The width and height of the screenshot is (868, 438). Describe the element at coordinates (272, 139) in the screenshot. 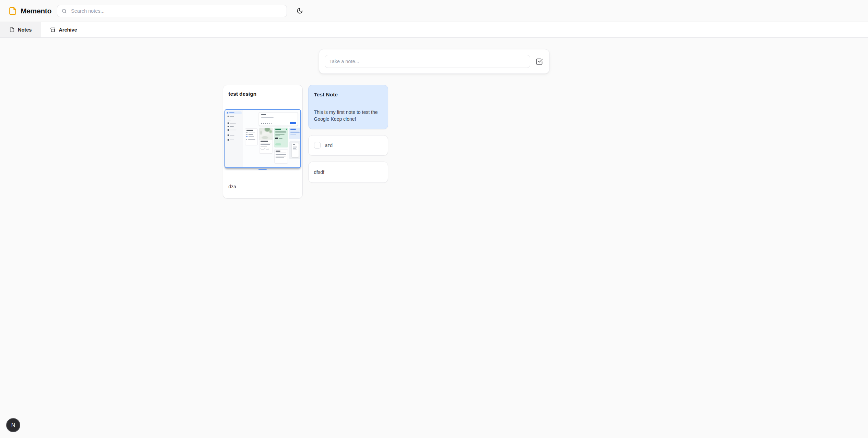

I see `thumbnail-main-area` at that location.